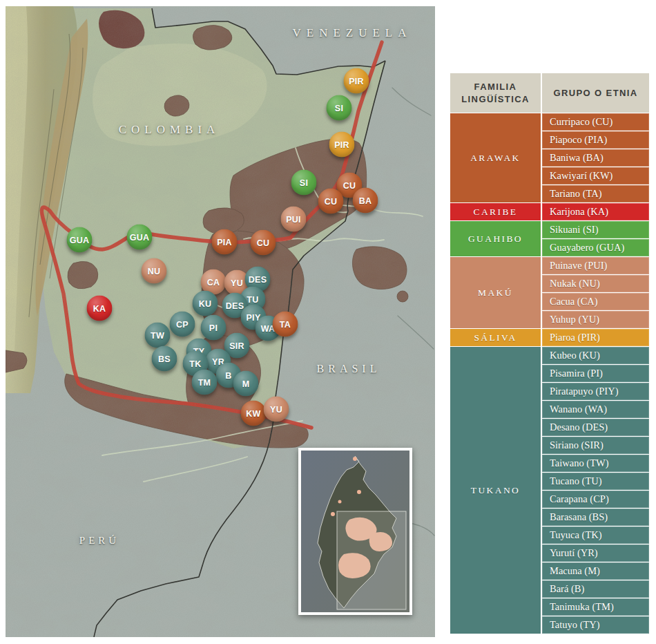 The height and width of the screenshot is (644, 656). Describe the element at coordinates (496, 491) in the screenshot. I see `family-tukano: TUKANO` at that location.